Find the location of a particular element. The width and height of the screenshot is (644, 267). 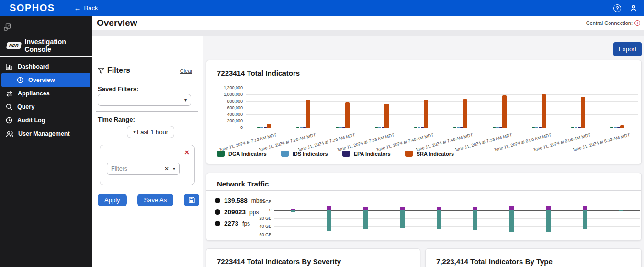

indicators-by-type-card: 7,223,414 Total Indicators By Type is located at coordinates (533, 258).